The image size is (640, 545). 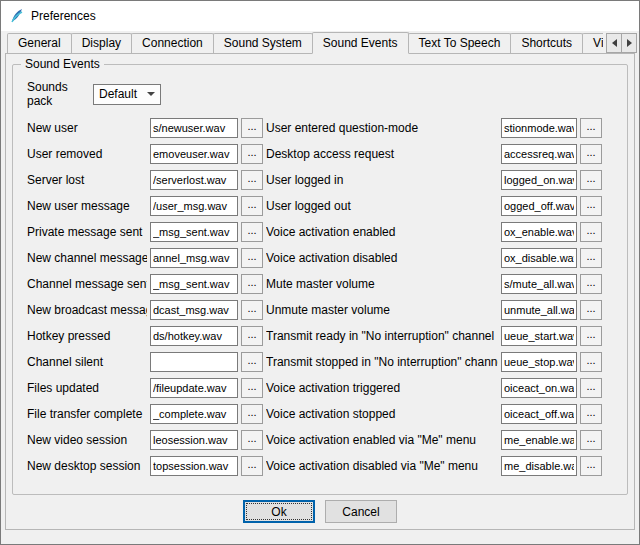 I want to click on event-label: Hotkey pressed, so click(x=87, y=336).